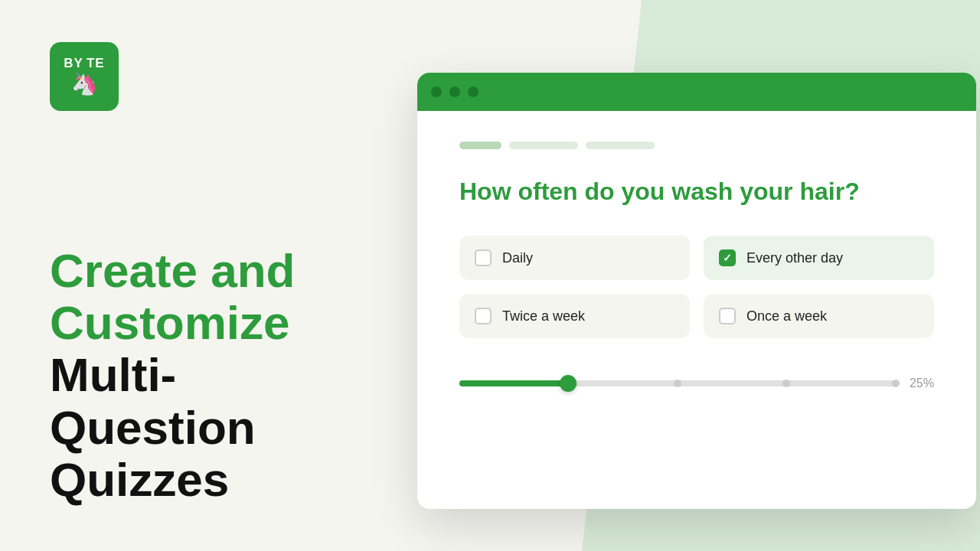  Describe the element at coordinates (170, 323) in the screenshot. I see `headline-part2: Customize` at that location.